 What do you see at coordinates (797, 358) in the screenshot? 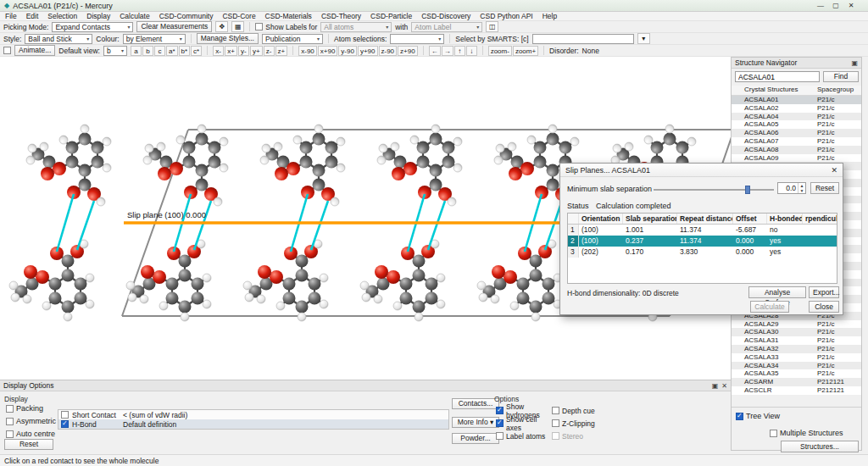
I see `structure-list-item: ACSALA33P21/c` at bounding box center [797, 358].